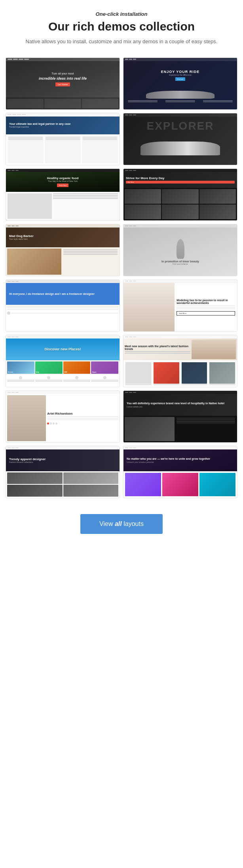 The width and height of the screenshot is (243, 868). Describe the element at coordinates (63, 250) in the screenshot. I see `demo-7: Mad Dog Barber Your style starts here` at that location.